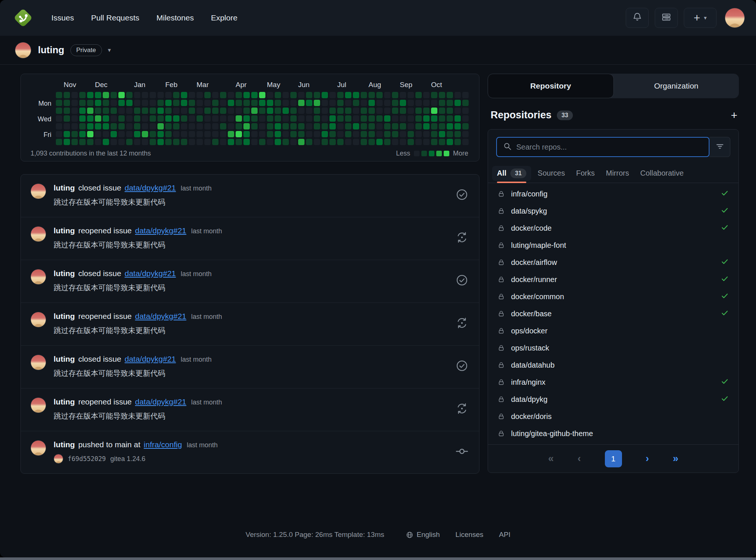 The width and height of the screenshot is (756, 560). Describe the element at coordinates (534, 263) in the screenshot. I see `repo-name-link: docker/airflow` at that location.